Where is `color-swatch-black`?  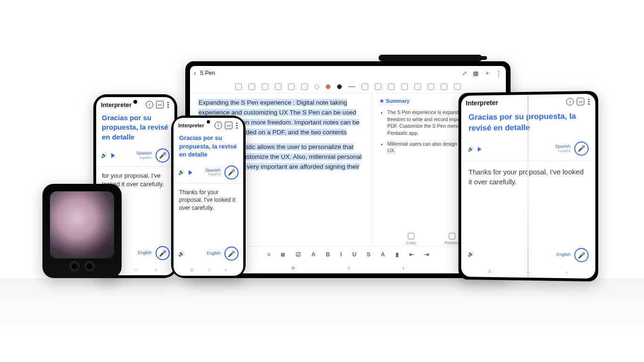
color-swatch-black is located at coordinates (339, 87).